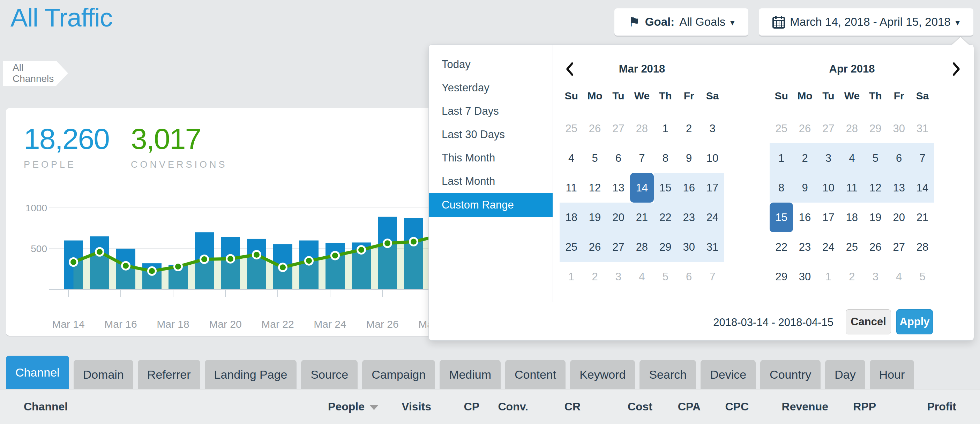  What do you see at coordinates (491, 135) in the screenshot?
I see `quick-range-last-30-days: Last 30 Days` at bounding box center [491, 135].